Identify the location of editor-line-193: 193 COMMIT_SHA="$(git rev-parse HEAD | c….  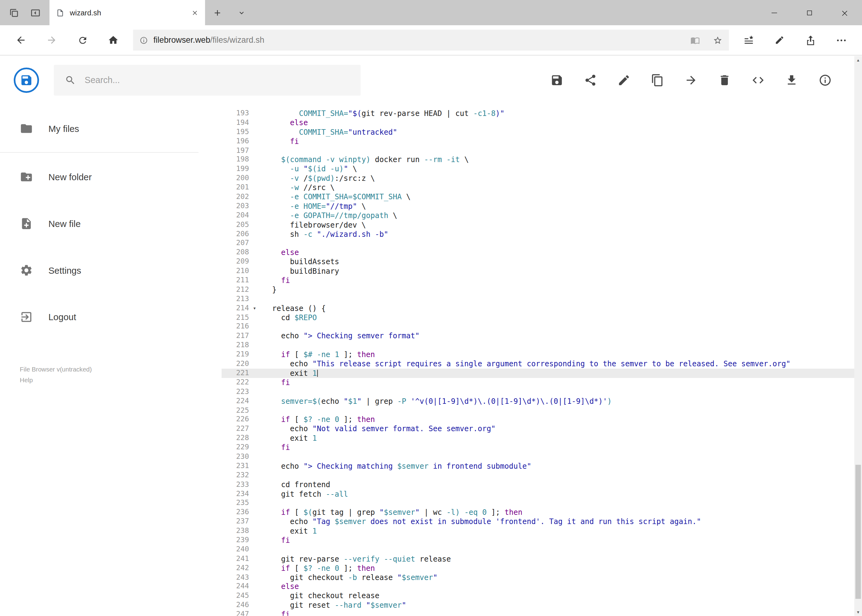
(538, 113).